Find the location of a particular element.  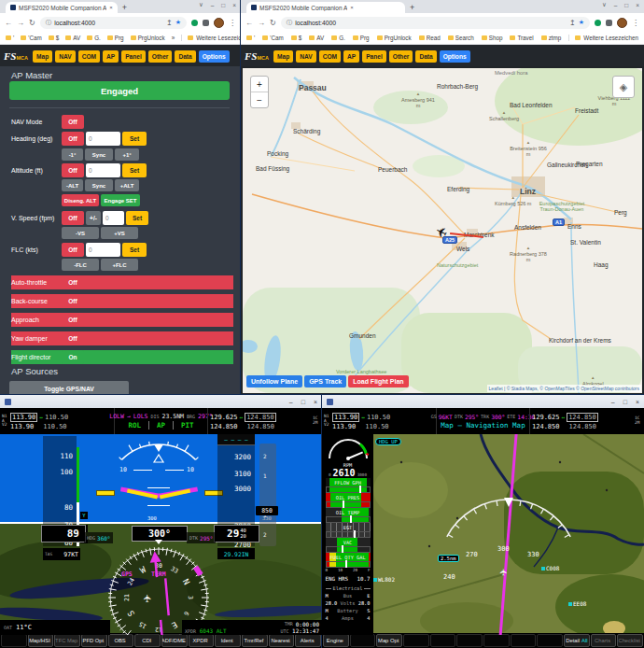

softkey: CDI is located at coordinates (147, 641).